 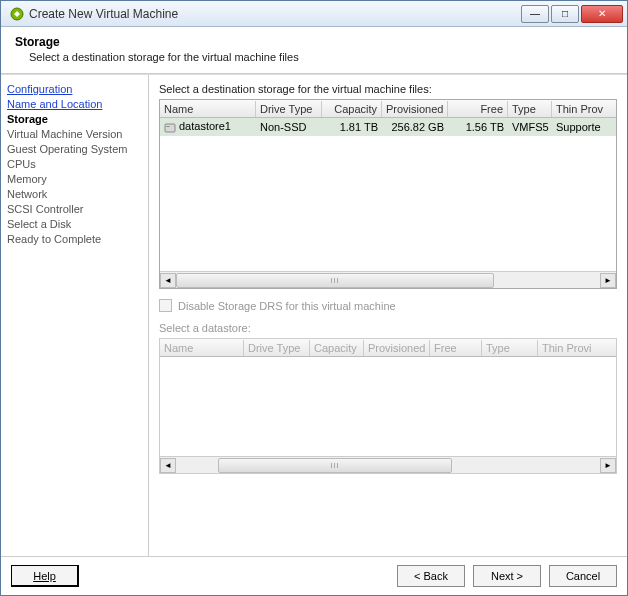 What do you see at coordinates (388, 348) in the screenshot?
I see `table2-header-row: Name Drive Type Capacity Provisioned Fre…` at bounding box center [388, 348].